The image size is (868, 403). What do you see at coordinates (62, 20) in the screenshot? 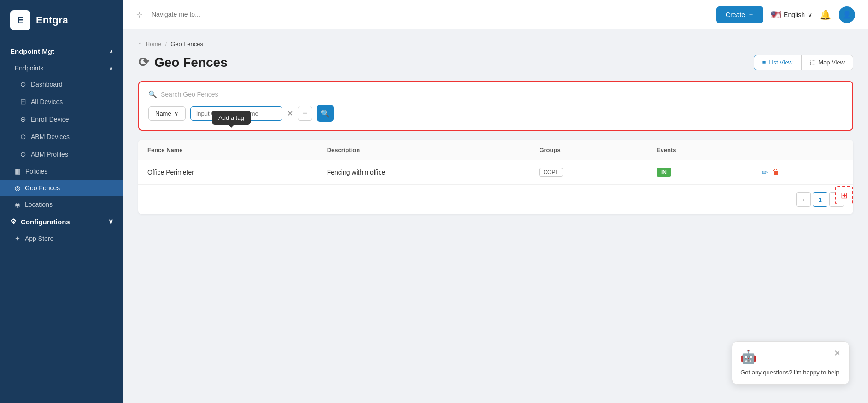
I see `logo: E Entgra` at bounding box center [62, 20].